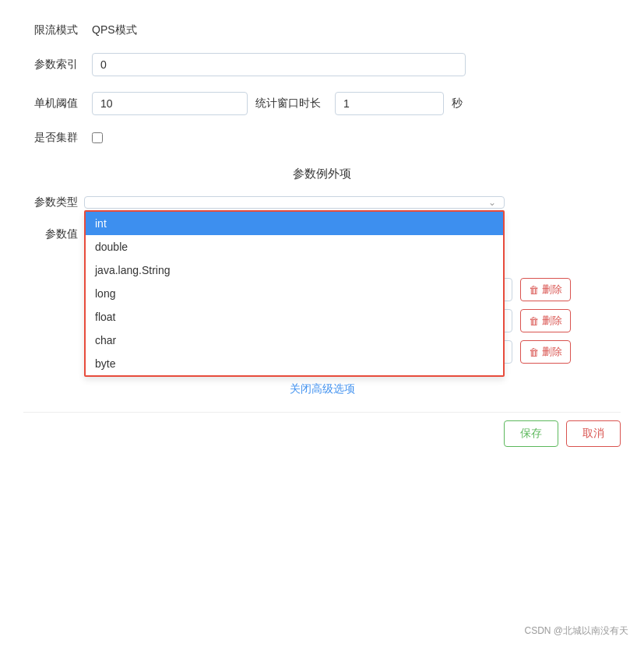 The height and width of the screenshot is (647, 644). I want to click on close-advanced-section: 关闭高级选项, so click(322, 389).